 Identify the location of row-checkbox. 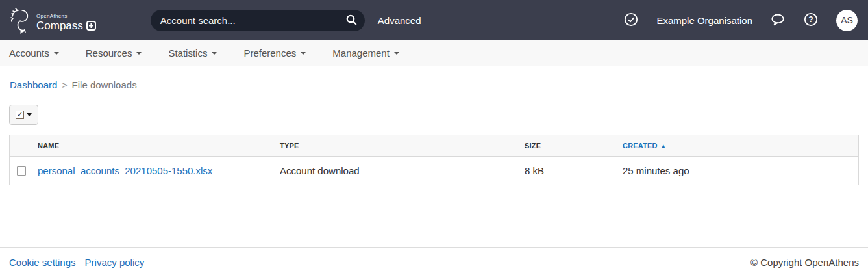
(21, 171).